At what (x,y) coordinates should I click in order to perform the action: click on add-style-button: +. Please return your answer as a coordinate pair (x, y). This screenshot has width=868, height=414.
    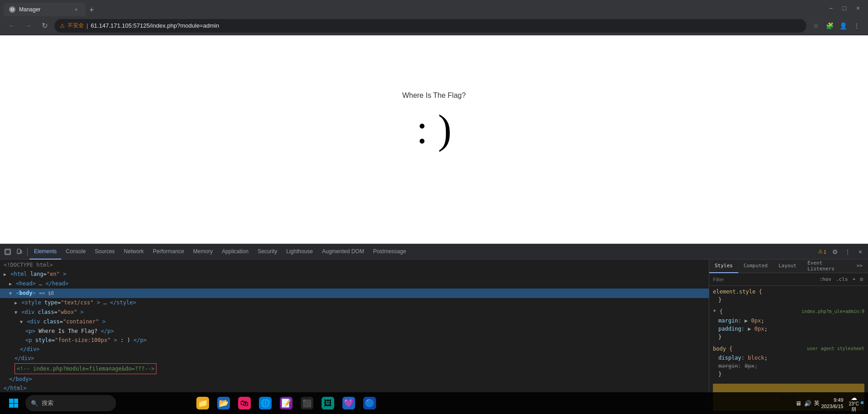
    Looking at the image, I should click on (854, 279).